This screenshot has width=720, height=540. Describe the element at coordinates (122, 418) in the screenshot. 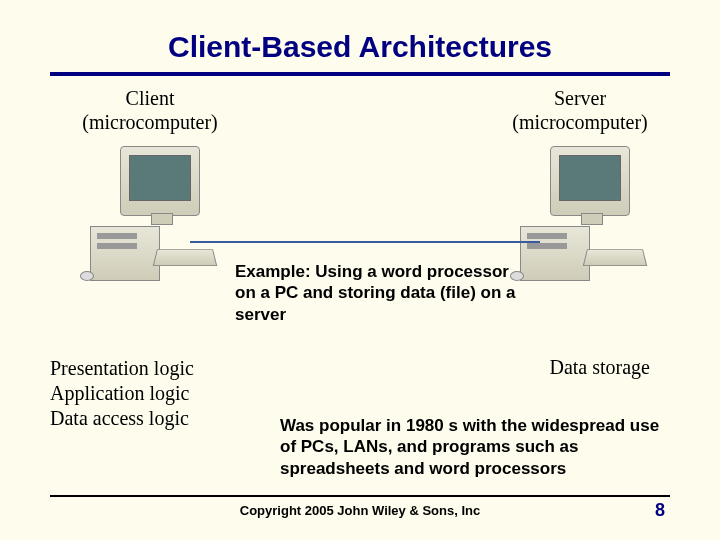

I see `list-item: Data access logic` at that location.